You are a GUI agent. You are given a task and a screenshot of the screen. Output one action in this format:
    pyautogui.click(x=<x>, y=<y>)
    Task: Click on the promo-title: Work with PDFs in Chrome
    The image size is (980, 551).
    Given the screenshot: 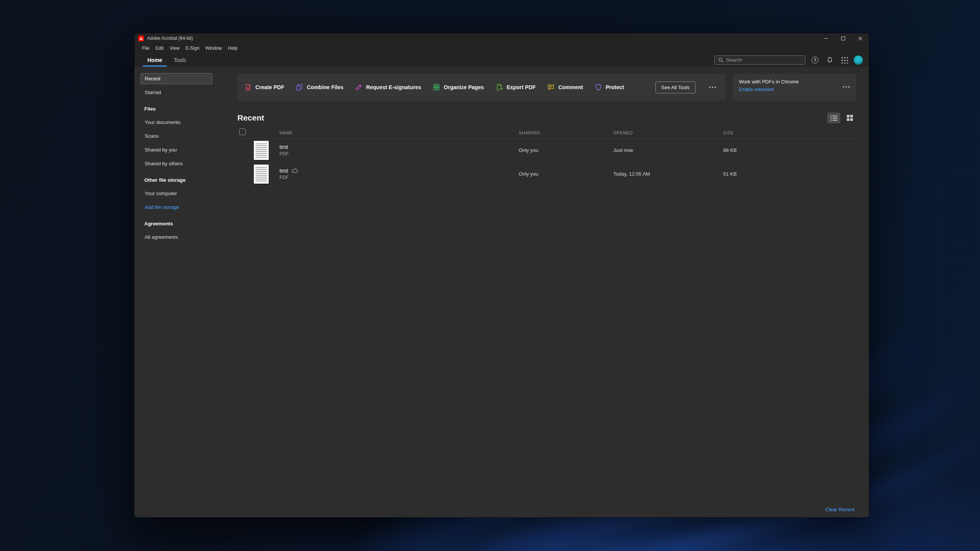 What is the action you would take?
    pyautogui.click(x=795, y=82)
    